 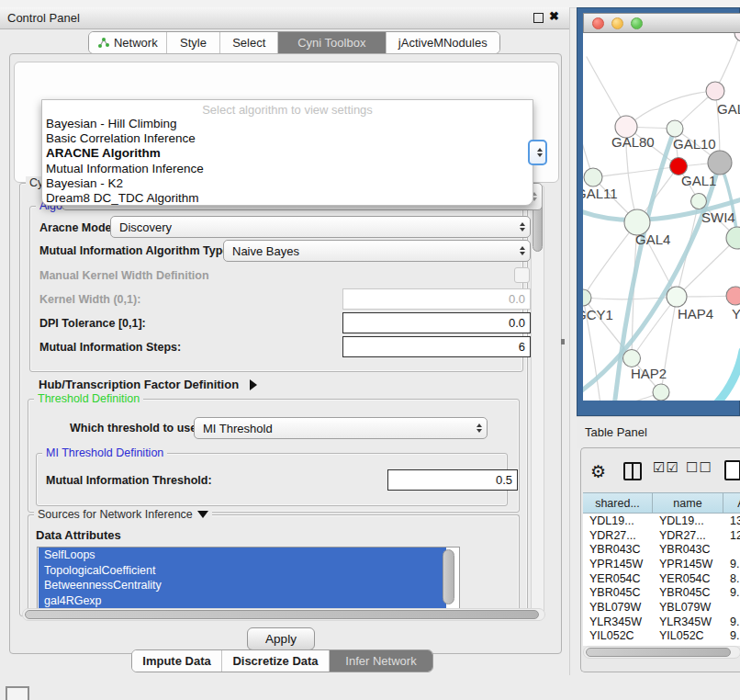 I want to click on table-row: YPR145WYPR145W9., so click(x=661, y=564).